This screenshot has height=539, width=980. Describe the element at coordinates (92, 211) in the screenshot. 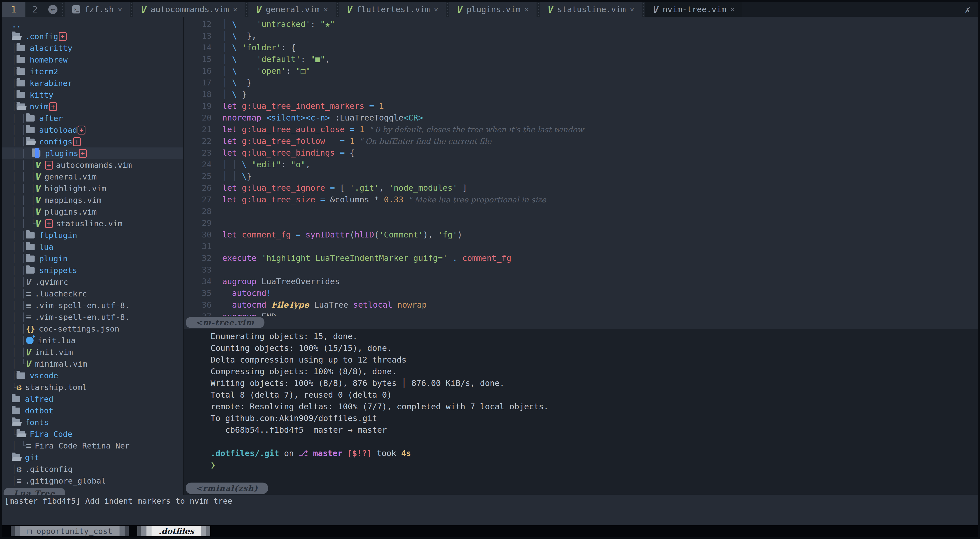

I see `tree-item-plugins.vim: │ │ │ Vplugins.vim` at that location.